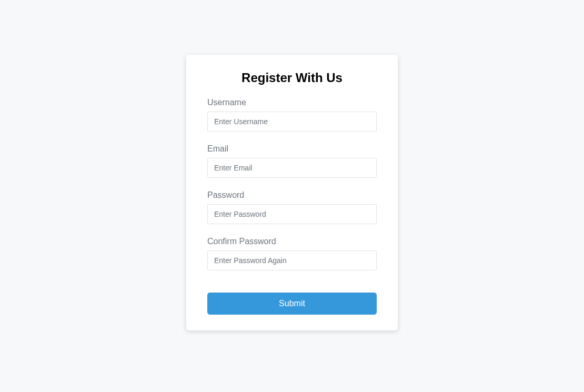 The image size is (584, 392). I want to click on password-label: Password, so click(292, 195).